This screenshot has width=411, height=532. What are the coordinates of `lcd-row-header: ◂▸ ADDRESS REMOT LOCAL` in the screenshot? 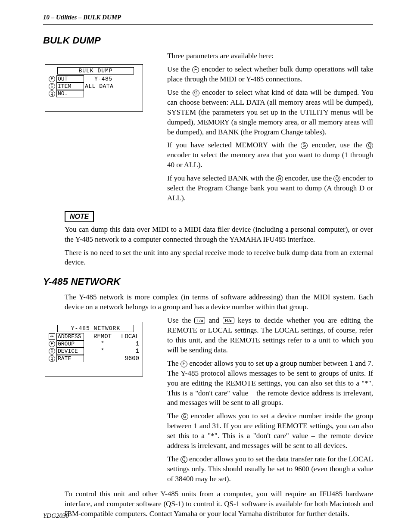 It's located at (94, 337).